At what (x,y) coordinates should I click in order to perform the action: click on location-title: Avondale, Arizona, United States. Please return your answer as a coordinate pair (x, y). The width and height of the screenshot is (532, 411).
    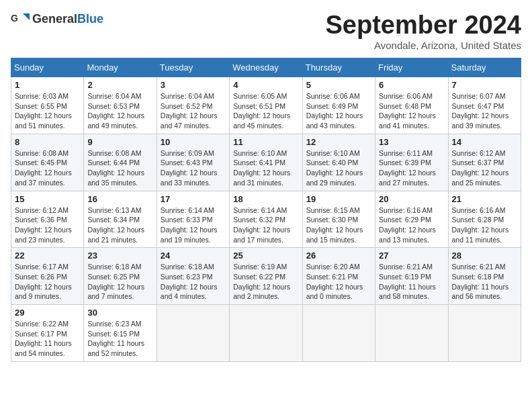
    Looking at the image, I should click on (424, 46).